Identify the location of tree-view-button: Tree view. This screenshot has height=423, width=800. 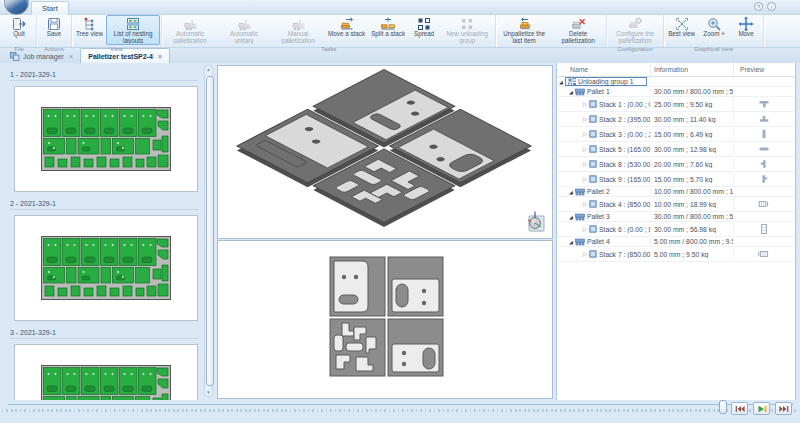
(90, 30).